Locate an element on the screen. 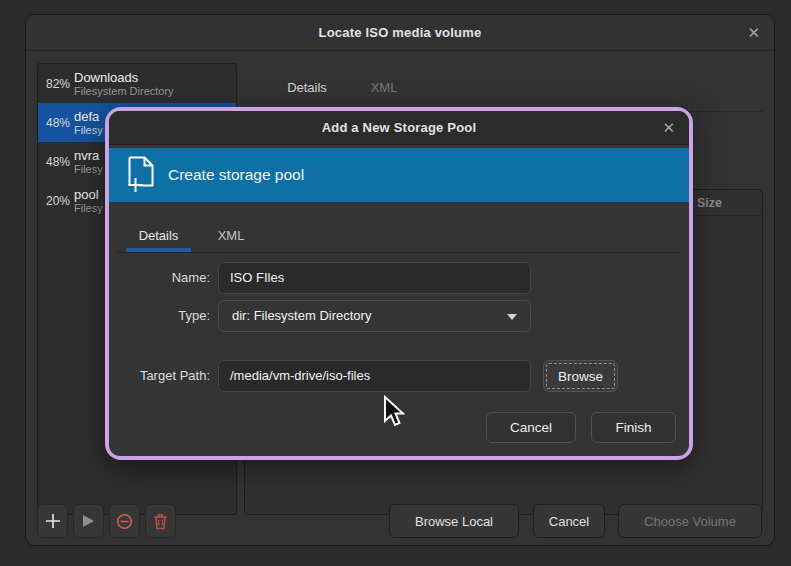 Image resolution: width=791 pixels, height=566 pixels. name-label: Name: is located at coordinates (163, 278).